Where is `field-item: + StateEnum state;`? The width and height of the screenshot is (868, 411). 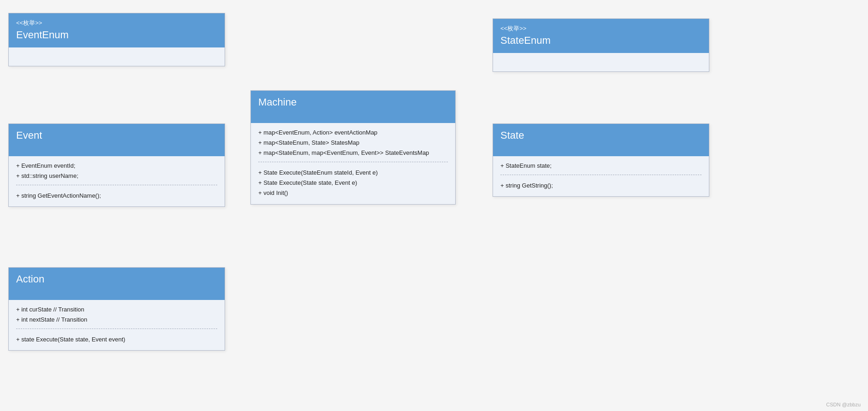
field-item: + StateEnum state; is located at coordinates (601, 166).